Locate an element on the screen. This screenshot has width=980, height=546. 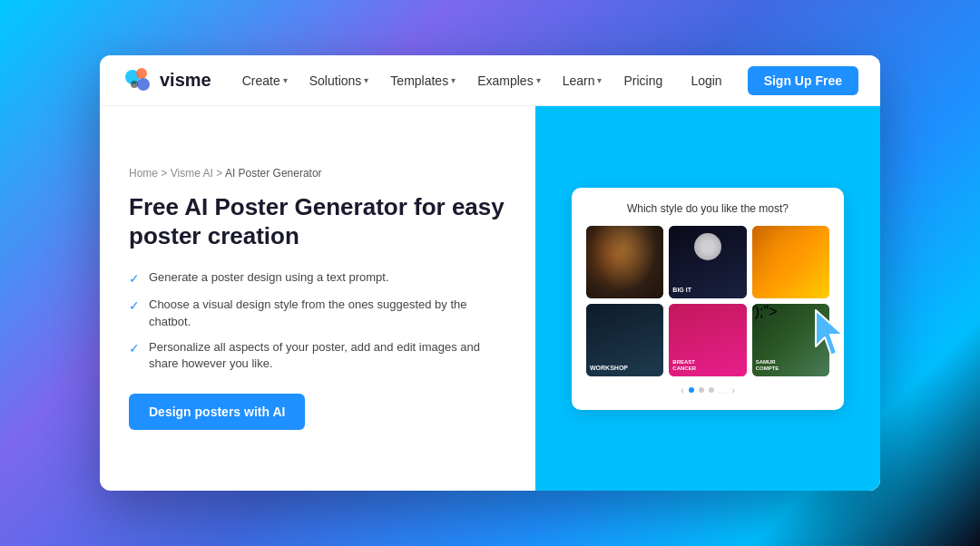
feature-list: ✓ Generate a poster design using a text … is located at coordinates (318, 321).